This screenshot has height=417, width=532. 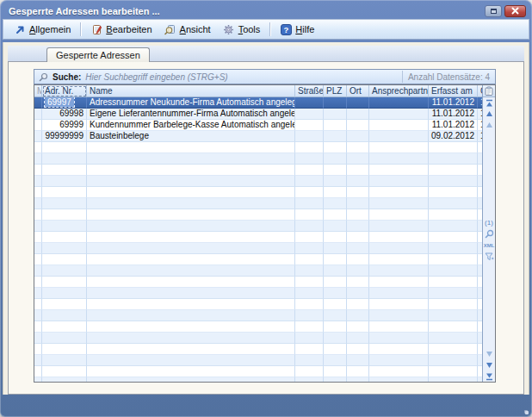 I want to click on scroll-to-bottom-button, so click(x=489, y=376).